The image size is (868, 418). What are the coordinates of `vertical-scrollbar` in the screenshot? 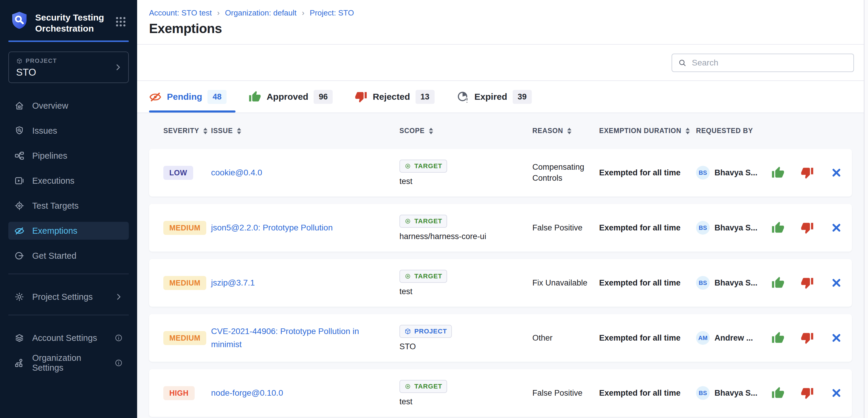 It's located at (866, 209).